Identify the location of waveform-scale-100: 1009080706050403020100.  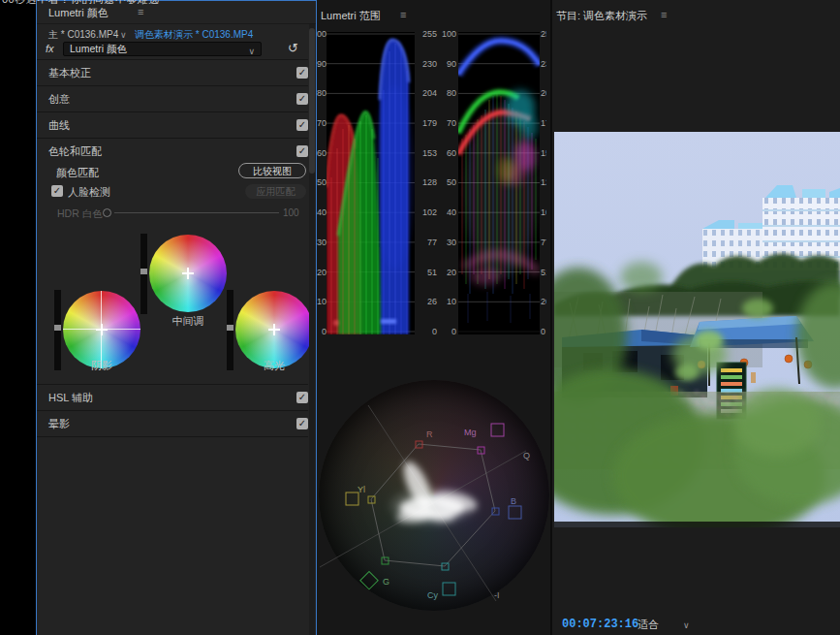
(449, 182).